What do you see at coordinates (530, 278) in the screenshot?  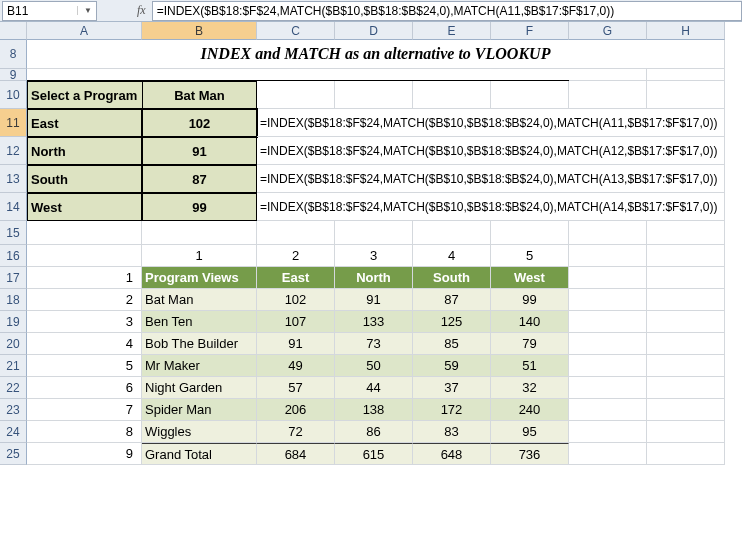 I see `table-header: West` at bounding box center [530, 278].